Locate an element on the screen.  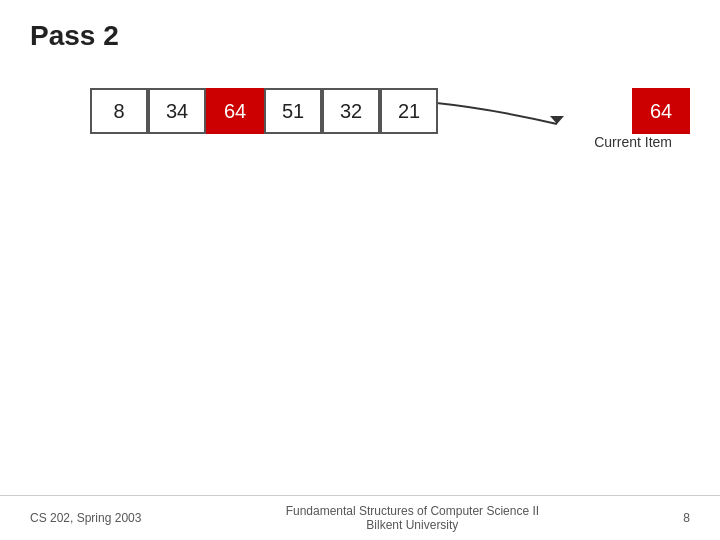
box-6: 64 is located at coordinates (661, 111).